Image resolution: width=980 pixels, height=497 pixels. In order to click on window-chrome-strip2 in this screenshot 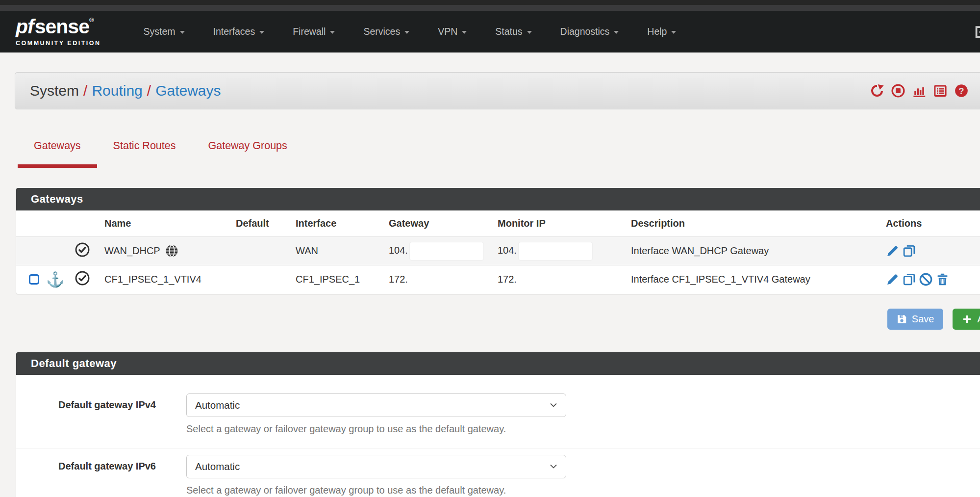, I will do `click(490, 8)`.